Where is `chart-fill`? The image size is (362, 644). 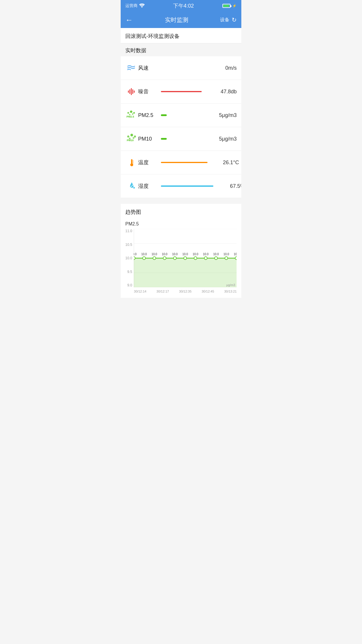 chart-fill is located at coordinates (185, 273).